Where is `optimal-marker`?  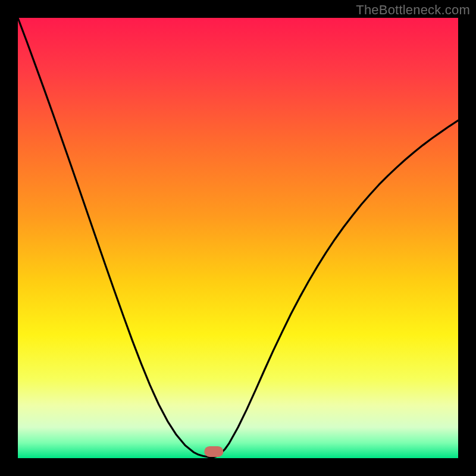
optimal-marker is located at coordinates (214, 452).